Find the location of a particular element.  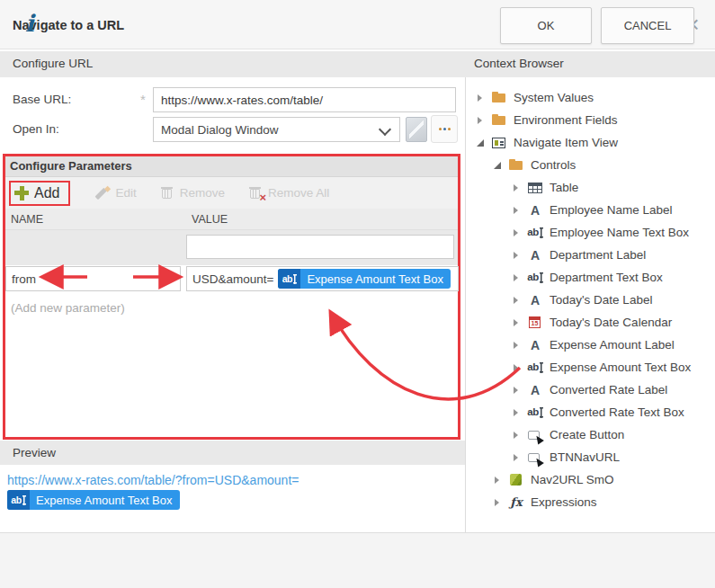

context-browser-heading: Context Browser is located at coordinates (519, 63).